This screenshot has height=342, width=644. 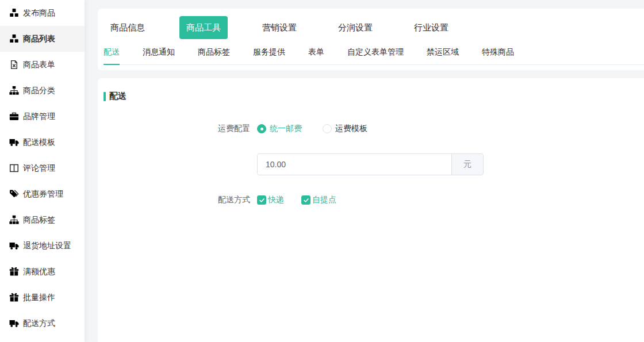 What do you see at coordinates (374, 28) in the screenshot?
I see `main-tabs: 商品信息 商品工具 营销设置 分润设置 行业设置` at bounding box center [374, 28].